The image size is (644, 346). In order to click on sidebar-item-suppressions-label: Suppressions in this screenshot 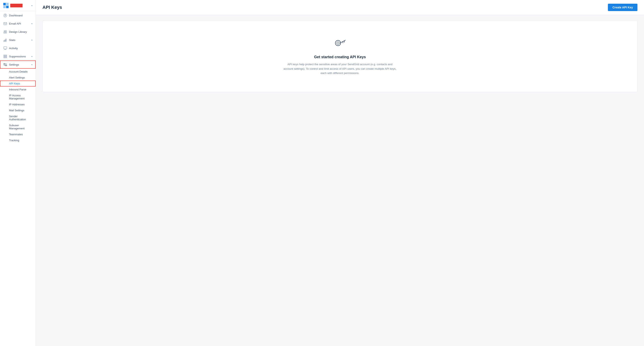, I will do `click(18, 56)`.